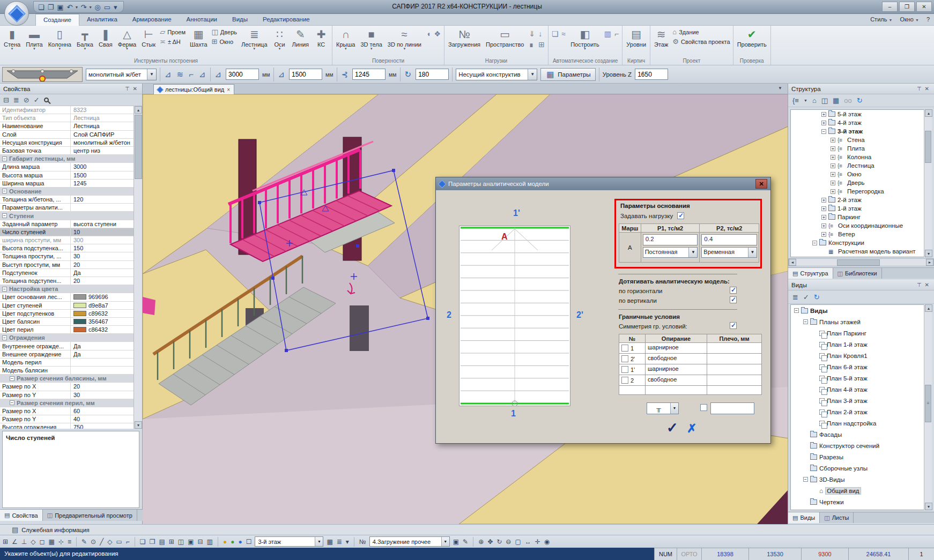  What do you see at coordinates (681, 215) in the screenshot?
I see `set-load-checkbox` at bounding box center [681, 215].